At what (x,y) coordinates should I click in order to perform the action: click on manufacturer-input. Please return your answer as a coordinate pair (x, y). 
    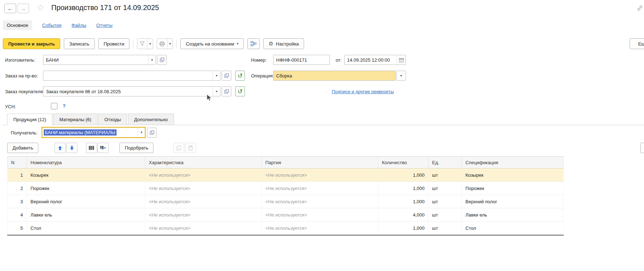
    Looking at the image, I should click on (96, 60).